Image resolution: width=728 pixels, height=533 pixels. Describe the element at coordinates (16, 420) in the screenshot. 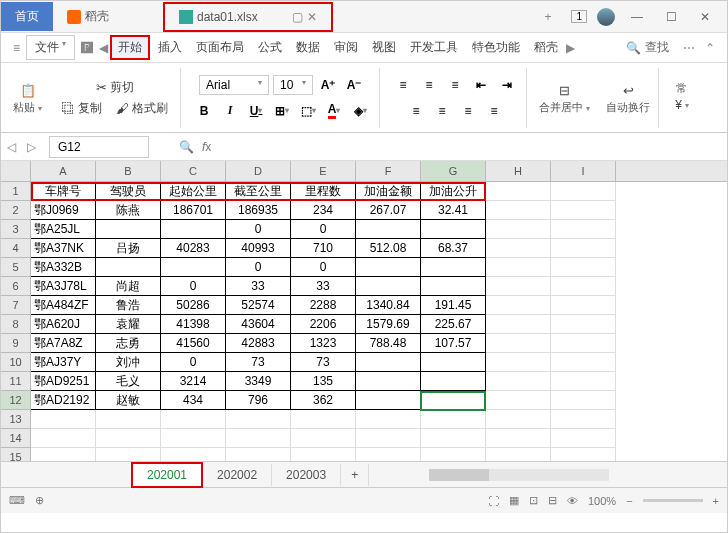

I see `row-header: 13` at that location.